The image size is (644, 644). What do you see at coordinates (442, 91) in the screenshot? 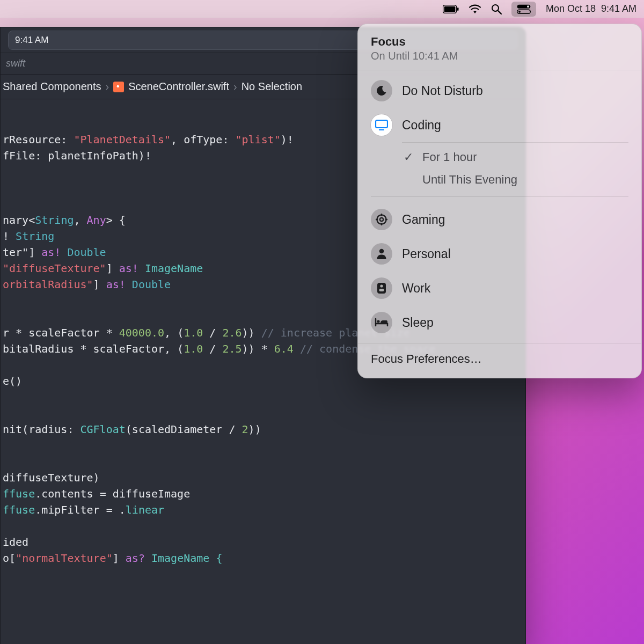
I see `focus-mode-label: Do Not Disturb` at bounding box center [442, 91].